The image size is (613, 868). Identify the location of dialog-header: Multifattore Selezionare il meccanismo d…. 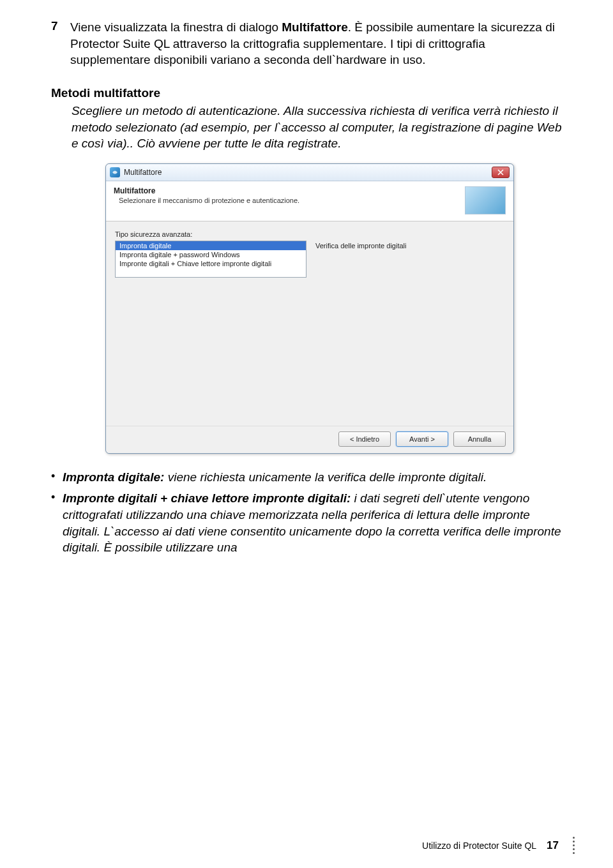
(310, 202).